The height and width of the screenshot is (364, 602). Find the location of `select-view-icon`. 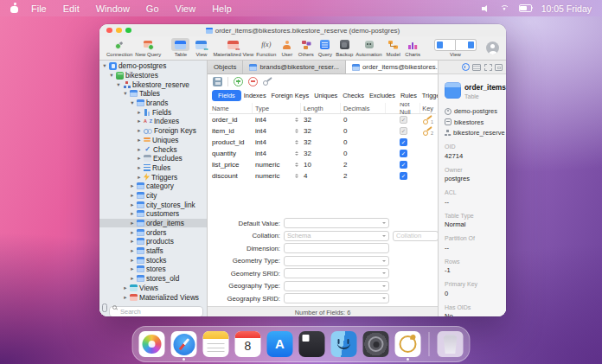

select-view-icon is located at coordinates (488, 67).